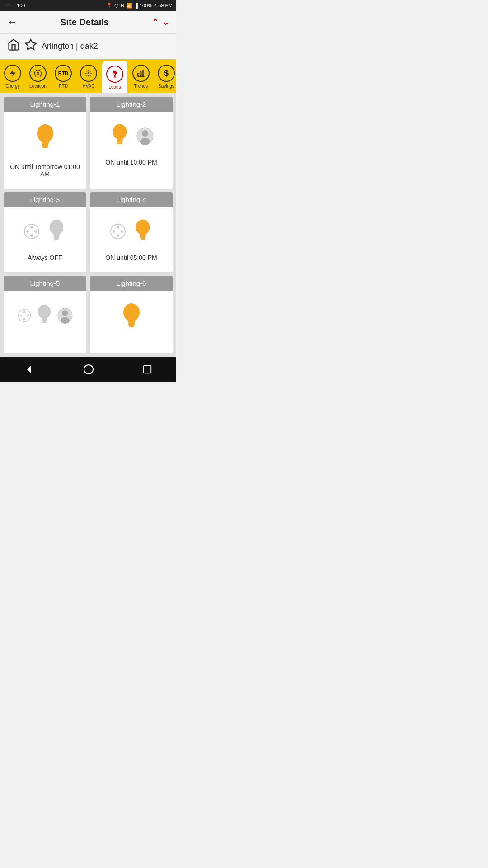 The height and width of the screenshot is (868, 488). I want to click on back-button: ←, so click(12, 22).